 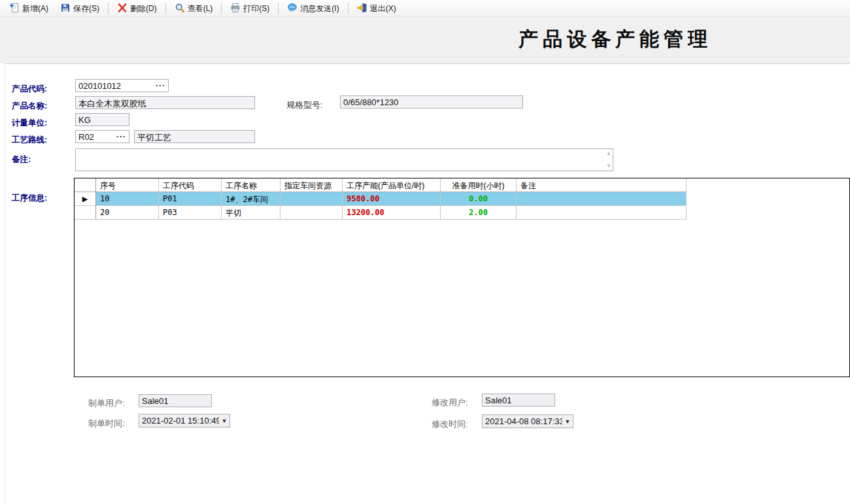 I want to click on create-user-field: Sale01, so click(x=175, y=401).